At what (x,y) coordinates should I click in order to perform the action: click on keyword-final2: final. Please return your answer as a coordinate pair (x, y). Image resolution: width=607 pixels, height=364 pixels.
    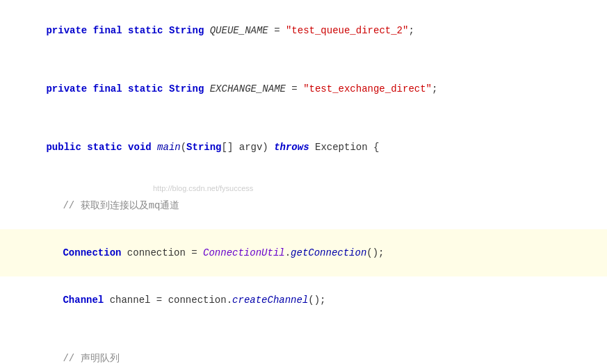
    Looking at the image, I should click on (108, 89).